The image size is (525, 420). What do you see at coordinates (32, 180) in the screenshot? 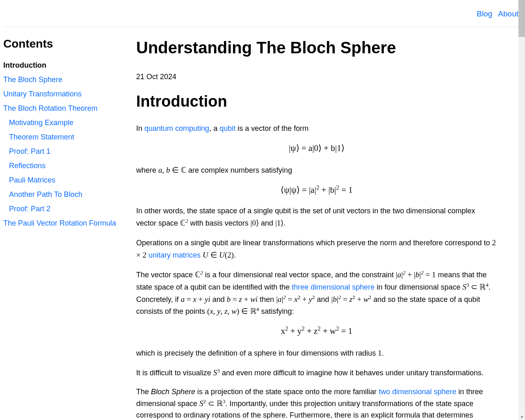
I see `toc-subitem-pauli-matrices: Pauli Matrices` at bounding box center [32, 180].